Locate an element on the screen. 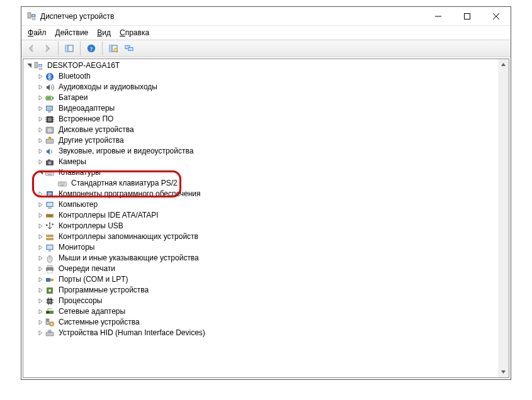 This screenshot has width=532, height=400. tree-item: Системные устройства is located at coordinates (261, 322).